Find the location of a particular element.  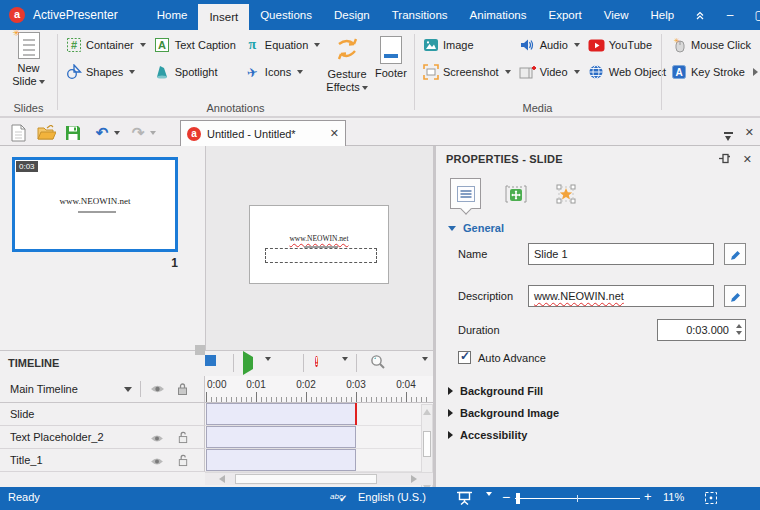

edit-name-button is located at coordinates (735, 254).